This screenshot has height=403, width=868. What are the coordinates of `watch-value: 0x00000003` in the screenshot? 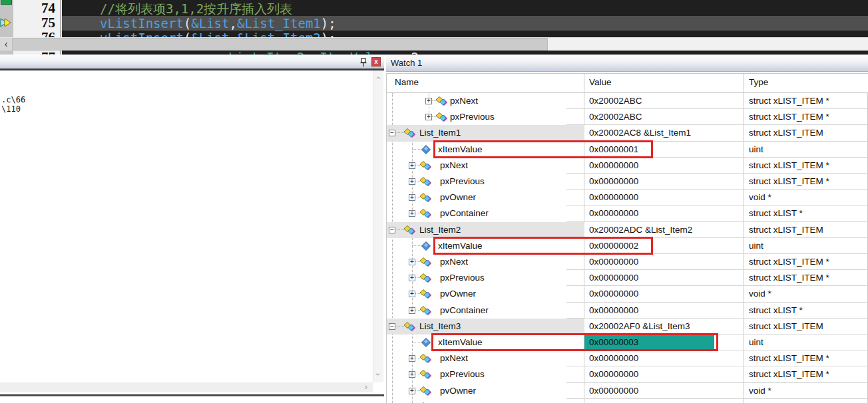 It's located at (614, 342).